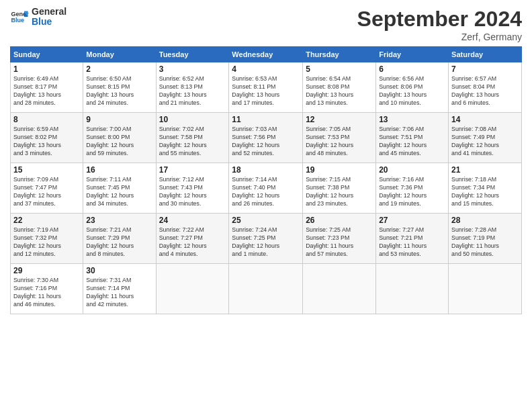 The height and width of the screenshot is (411, 532). I want to click on header-saturday: Saturday, so click(485, 55).